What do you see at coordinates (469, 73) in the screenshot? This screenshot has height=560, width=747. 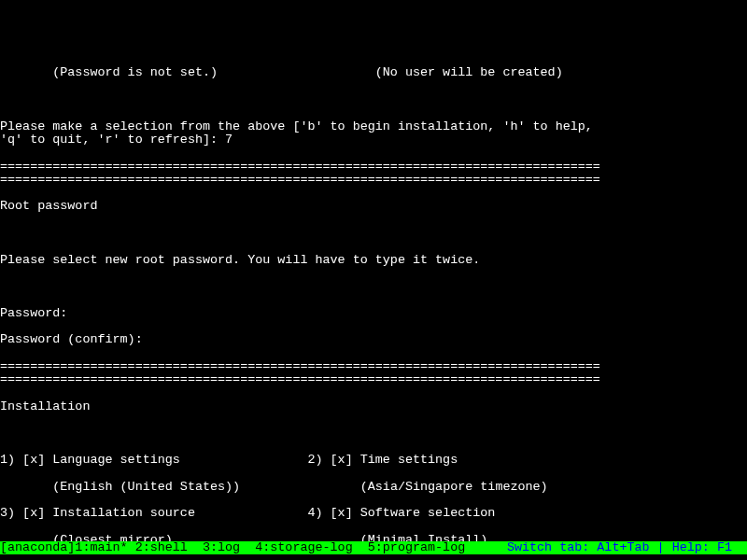 I see `no-user-status: (No user will be created)` at bounding box center [469, 73].